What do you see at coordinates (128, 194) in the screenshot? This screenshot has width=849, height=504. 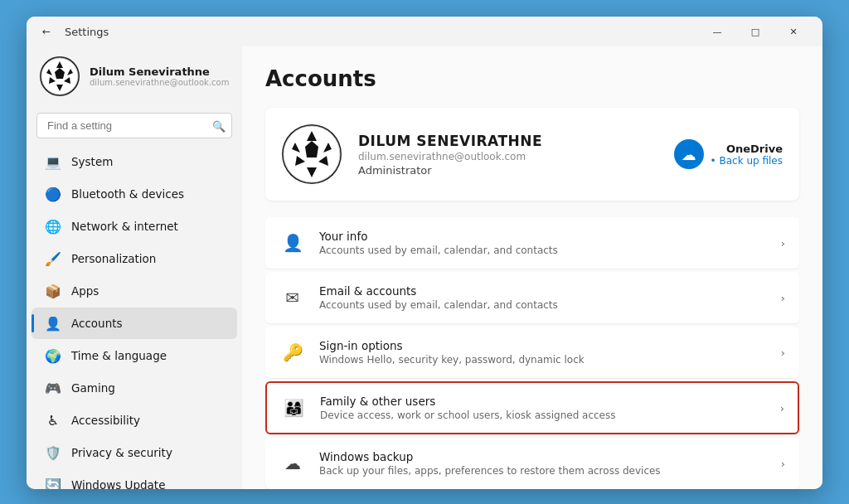 I see `nav-label-bluetooth: Bluetooth & devices` at bounding box center [128, 194].